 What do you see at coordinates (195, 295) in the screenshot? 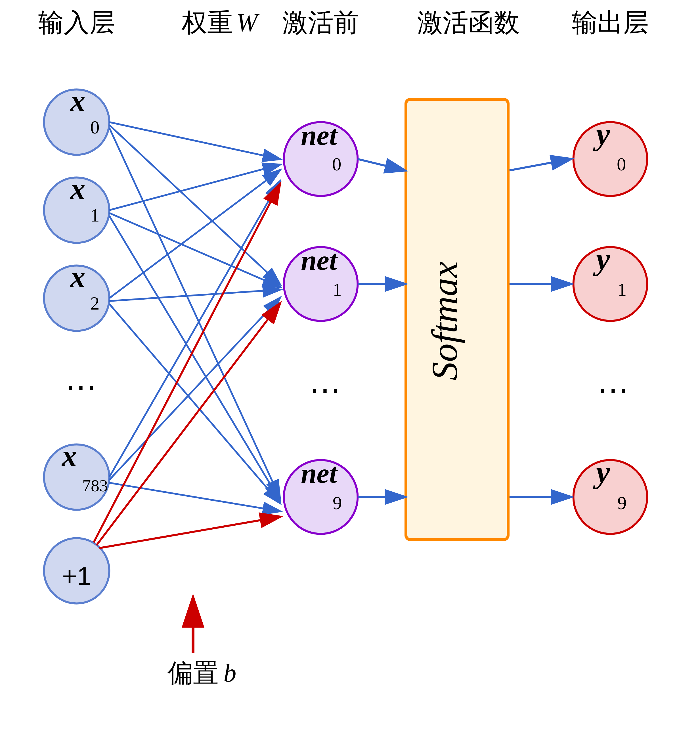
I see `arrow-x2-net1` at bounding box center [195, 295].